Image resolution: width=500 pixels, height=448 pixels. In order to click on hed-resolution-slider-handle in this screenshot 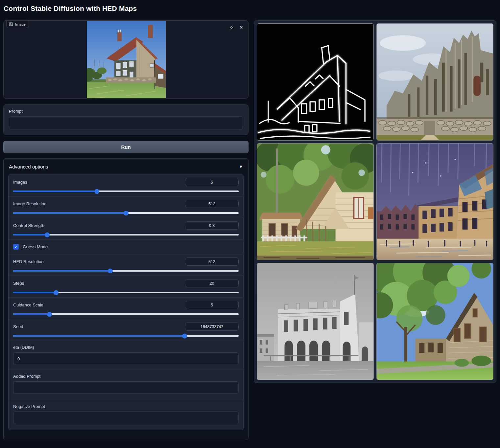, I will do `click(110, 271)`.